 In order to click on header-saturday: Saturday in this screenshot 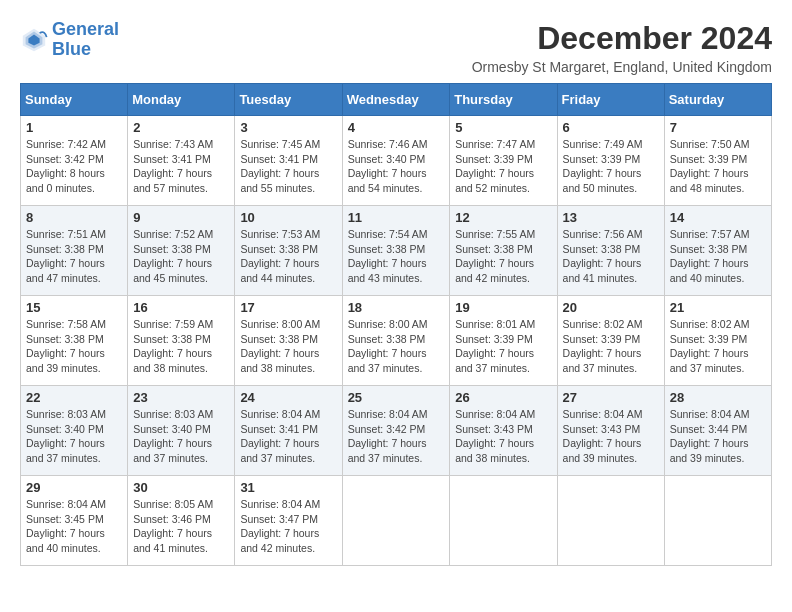, I will do `click(718, 100)`.